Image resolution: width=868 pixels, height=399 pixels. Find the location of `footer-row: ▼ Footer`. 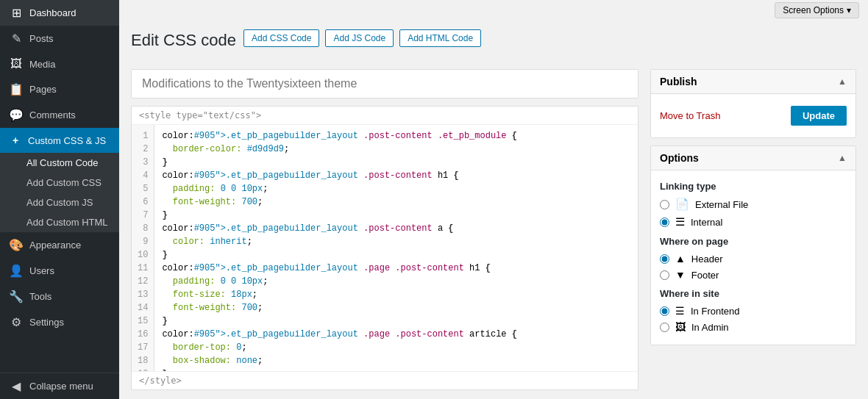

footer-row: ▼ Footer is located at coordinates (753, 275).